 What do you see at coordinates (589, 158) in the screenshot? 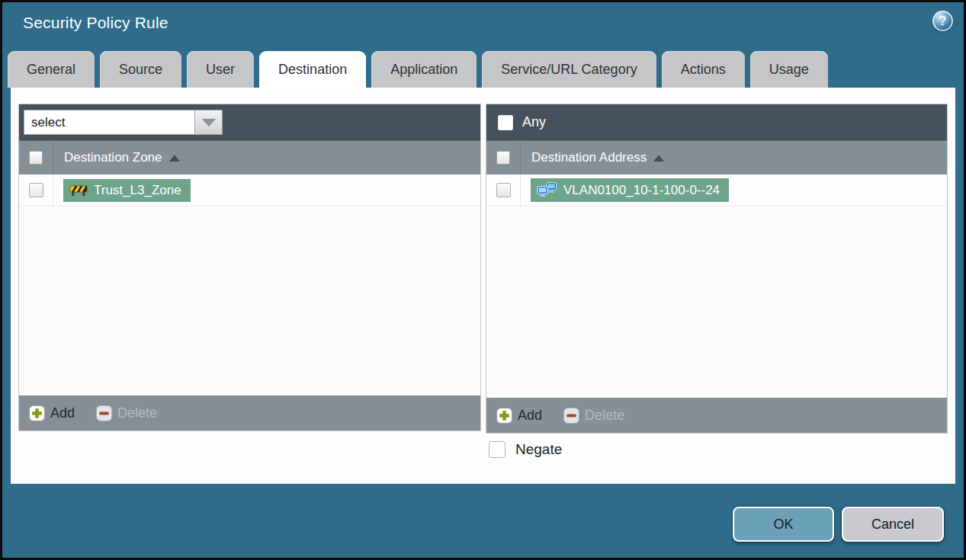
I see `address-column-label: Destination Address` at bounding box center [589, 158].